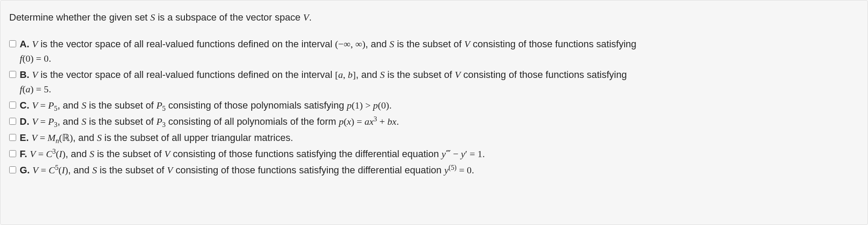 Image resolution: width=868 pixels, height=225 pixels. What do you see at coordinates (24, 105) in the screenshot?
I see `option-letter: C.` at bounding box center [24, 105].